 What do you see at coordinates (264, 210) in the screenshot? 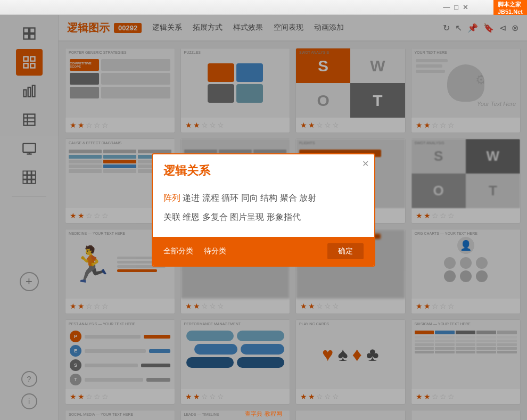
I see `modal-body: 阵列 递进 流程 循环 同向 结构 聚合 放射 关联 维恩` at bounding box center [264, 210].